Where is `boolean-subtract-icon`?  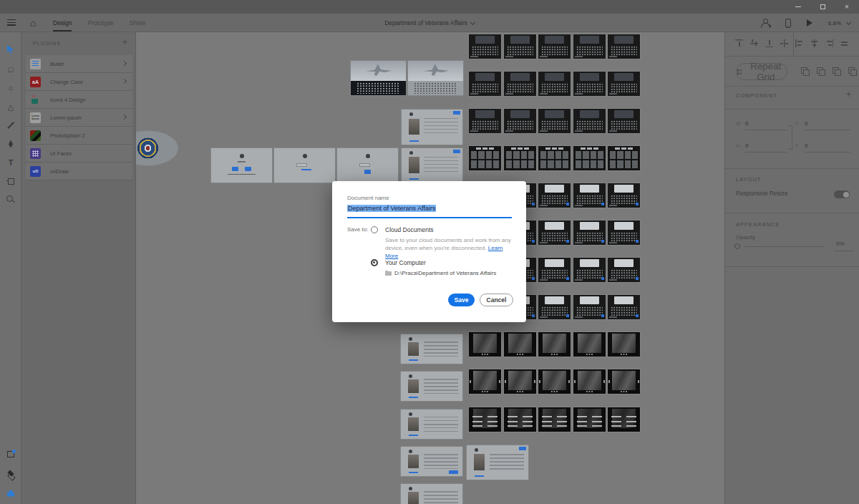 boolean-subtract-icon is located at coordinates (821, 72).